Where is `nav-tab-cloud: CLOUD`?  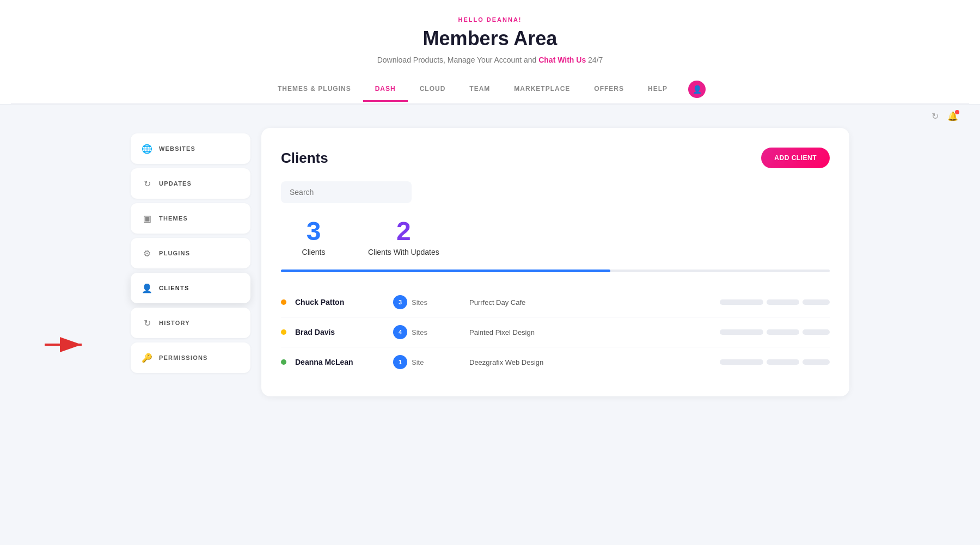
nav-tab-cloud: CLOUD is located at coordinates (433, 89).